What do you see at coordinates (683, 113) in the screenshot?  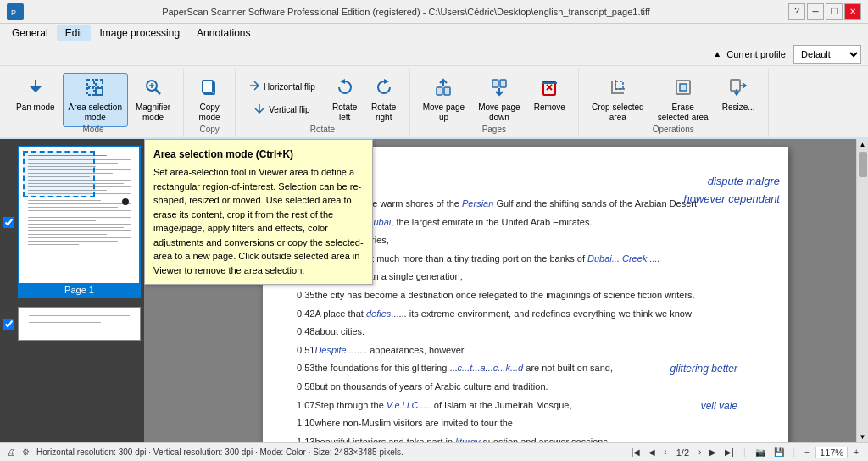 I see `erase-selected-label: Eraseselected area` at bounding box center [683, 113].